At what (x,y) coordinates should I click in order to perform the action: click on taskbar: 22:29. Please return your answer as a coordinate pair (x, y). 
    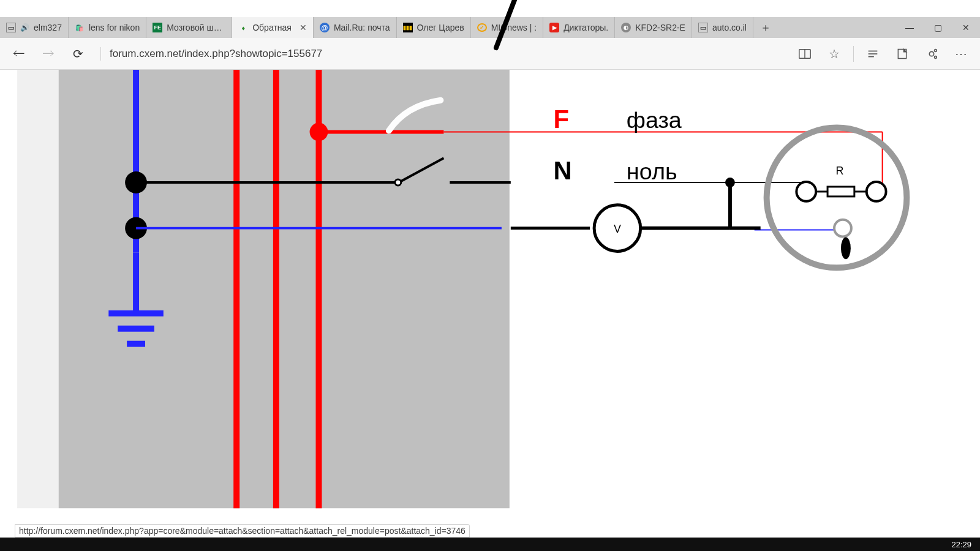
    Looking at the image, I should click on (490, 544).